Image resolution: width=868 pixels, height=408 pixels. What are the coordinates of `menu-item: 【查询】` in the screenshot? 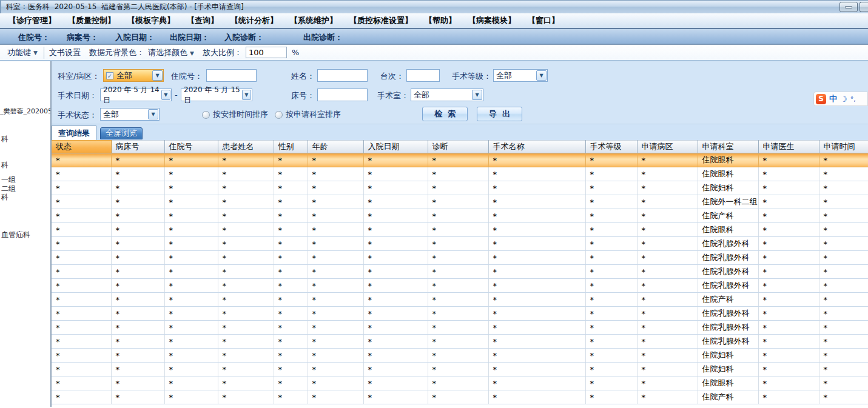 It's located at (203, 21).